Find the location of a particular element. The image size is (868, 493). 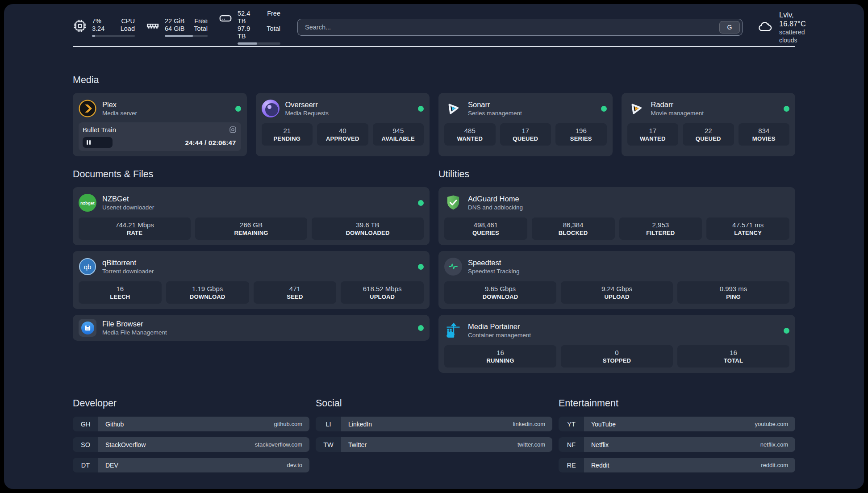

app-card-portainer: Media Portainer Container management 16 … is located at coordinates (617, 344).